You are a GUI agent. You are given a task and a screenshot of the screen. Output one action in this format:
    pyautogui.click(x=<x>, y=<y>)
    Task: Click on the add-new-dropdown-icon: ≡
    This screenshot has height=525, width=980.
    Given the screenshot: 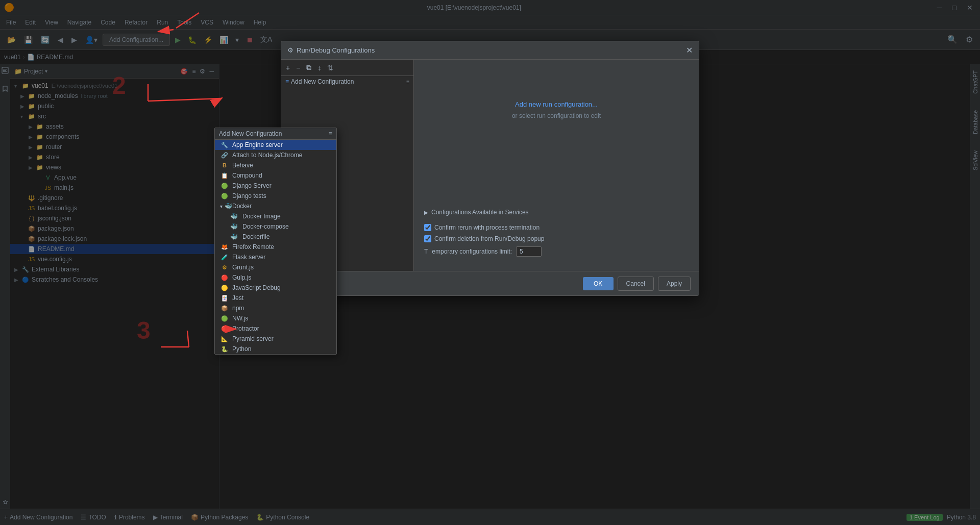 What is the action you would take?
    pyautogui.click(x=287, y=82)
    